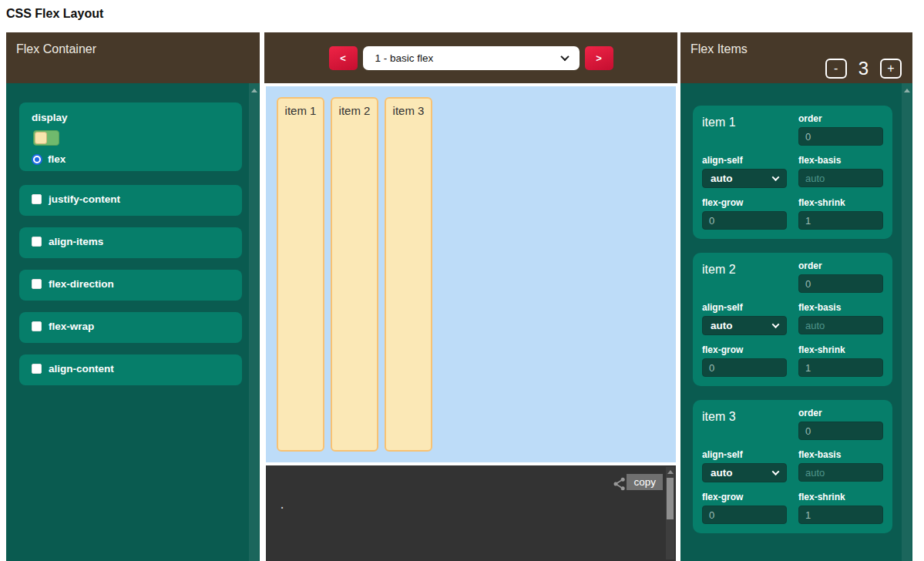  Describe the element at coordinates (46, 138) in the screenshot. I see `display-toggle` at that location.